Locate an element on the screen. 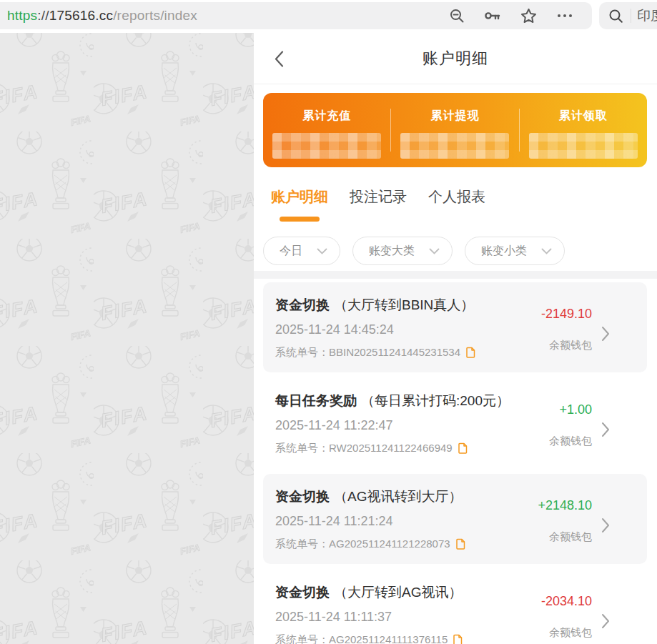 The width and height of the screenshot is (657, 644). url-path: /reports/index is located at coordinates (155, 16).